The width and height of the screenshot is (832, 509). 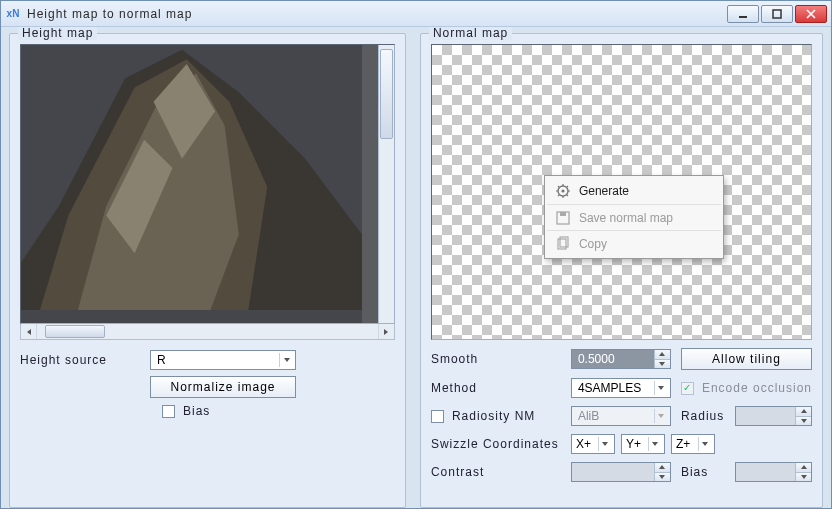 What do you see at coordinates (223, 387) in the screenshot?
I see `normalize-image-button: Normalize image` at bounding box center [223, 387].